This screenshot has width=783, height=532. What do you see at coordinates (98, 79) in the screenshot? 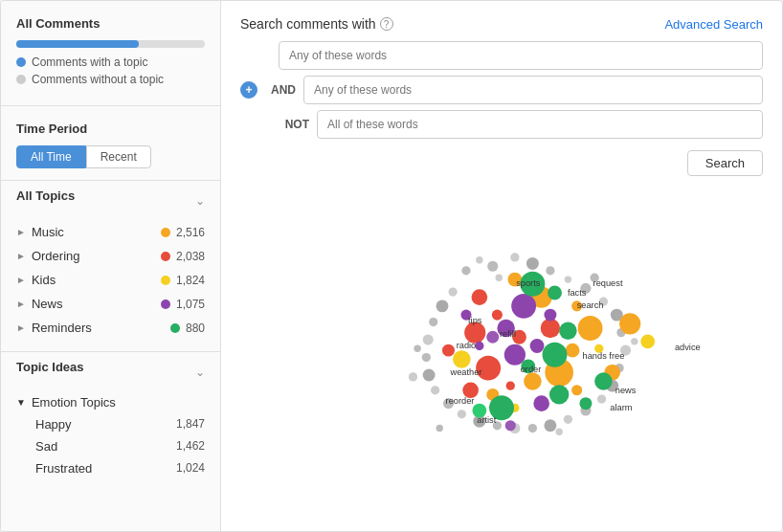
I see `legend-label-without-topic: Comments without a topic` at bounding box center [98, 79].